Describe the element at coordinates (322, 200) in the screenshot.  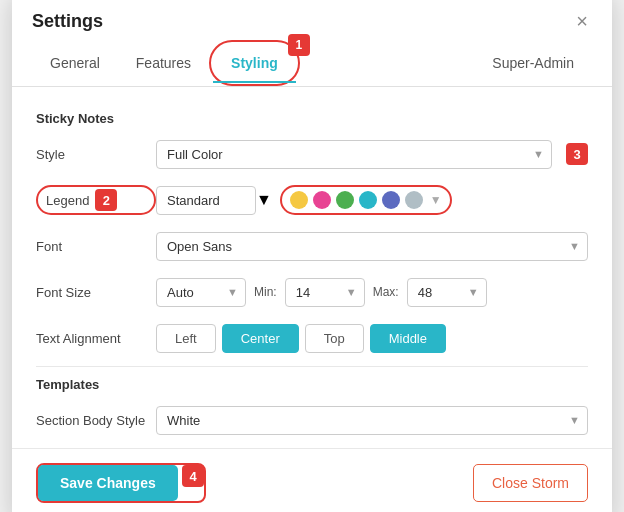
I see `color-dot-pink` at that location.